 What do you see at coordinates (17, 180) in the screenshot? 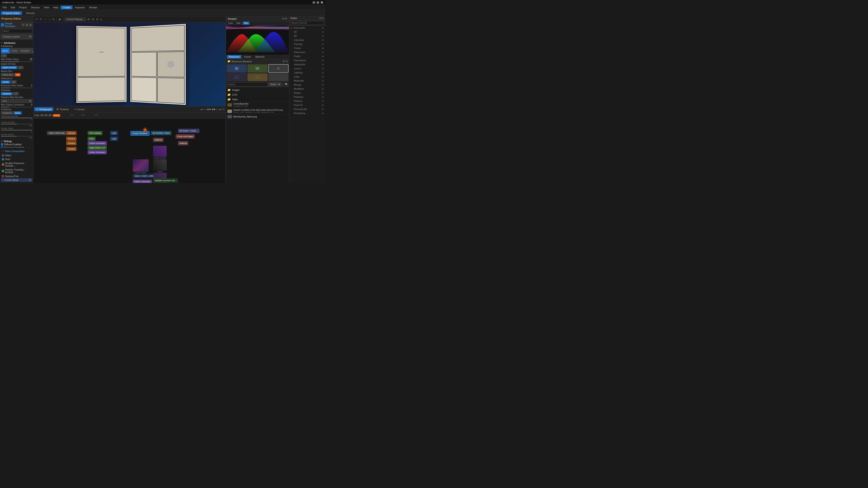
I see `node-comic-book: Comic Book 0` at bounding box center [17, 180].